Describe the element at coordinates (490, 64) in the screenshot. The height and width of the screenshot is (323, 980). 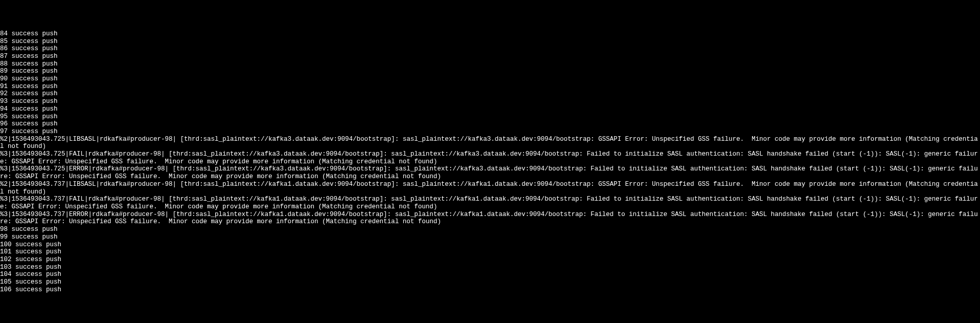
I see `terminal-line: 88 success push` at that location.